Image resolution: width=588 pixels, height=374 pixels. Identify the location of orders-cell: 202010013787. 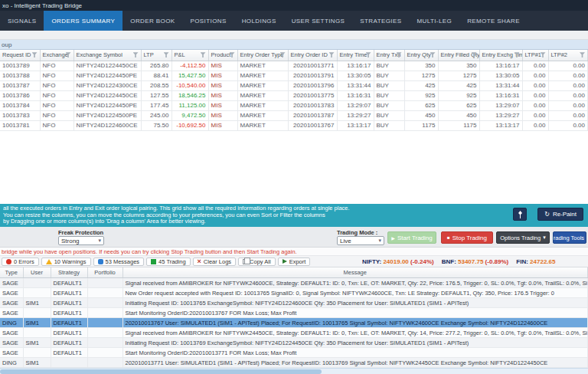
(312, 115).